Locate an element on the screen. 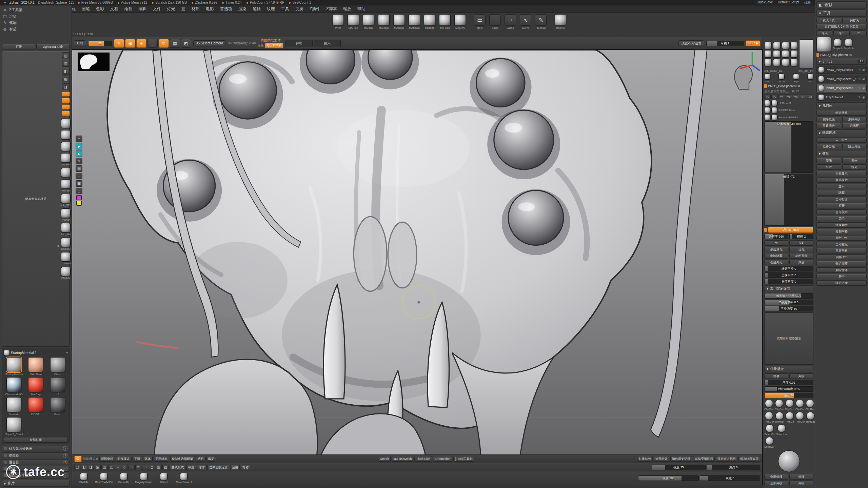  shelf-stroke: ◌ Lasso is located at coordinates (510, 22).